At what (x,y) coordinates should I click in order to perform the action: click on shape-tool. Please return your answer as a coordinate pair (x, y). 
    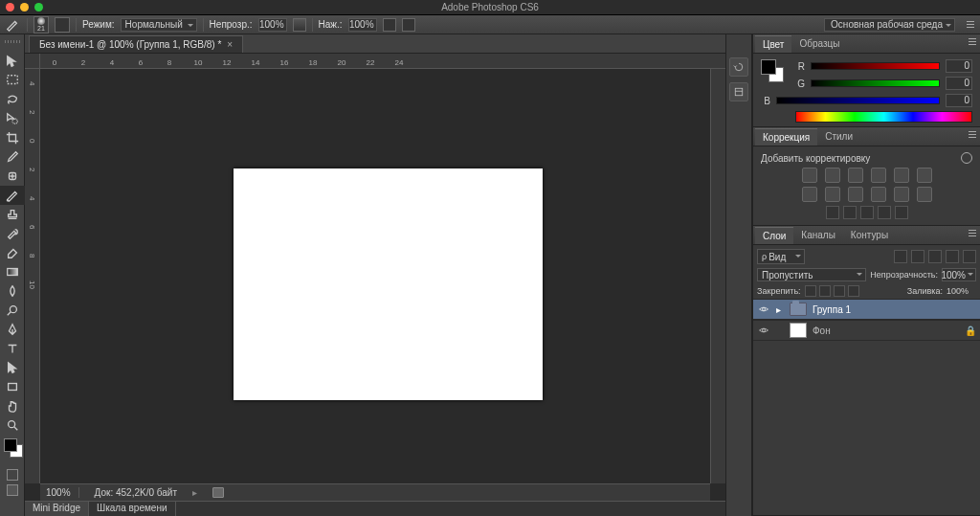
    Looking at the image, I should click on (12, 387).